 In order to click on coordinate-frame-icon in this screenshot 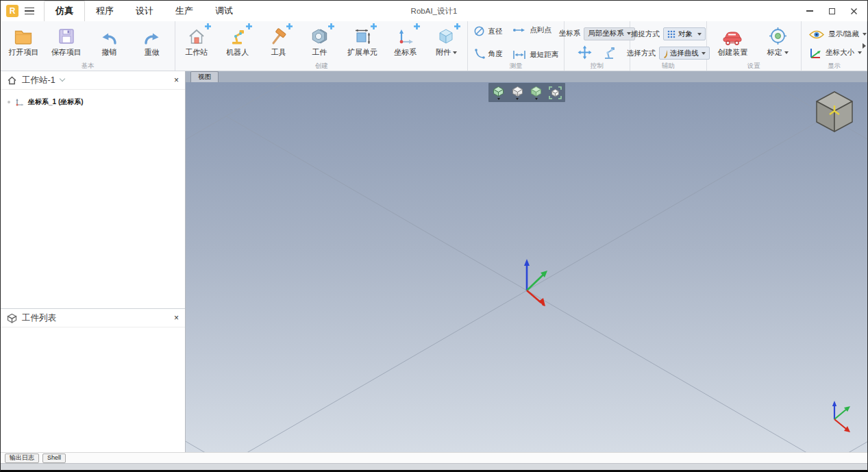, I will do `click(406, 36)`.